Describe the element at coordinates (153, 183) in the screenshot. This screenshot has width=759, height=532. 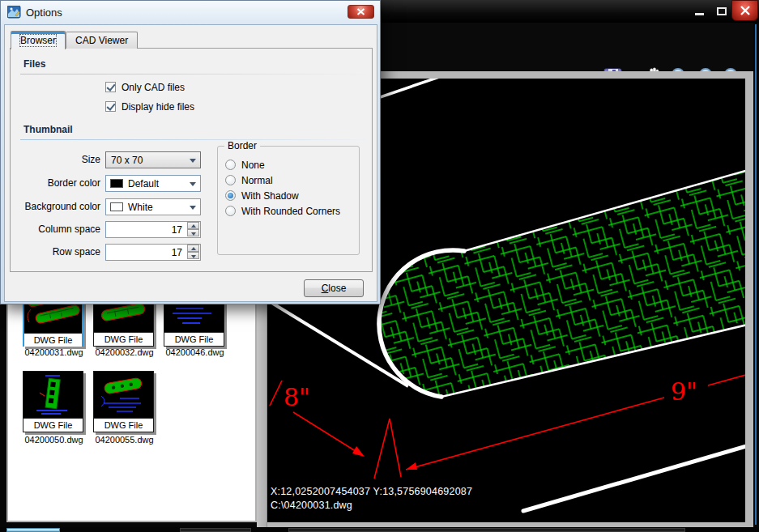
I see `border-color-combobox: Default` at that location.